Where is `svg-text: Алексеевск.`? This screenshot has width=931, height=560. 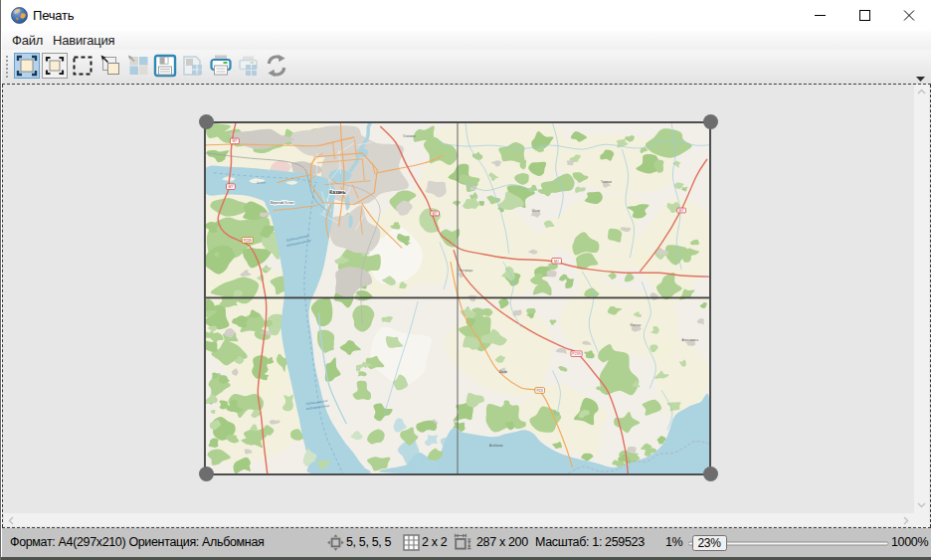 svg-text: Алексеевск. is located at coordinates (690, 340).